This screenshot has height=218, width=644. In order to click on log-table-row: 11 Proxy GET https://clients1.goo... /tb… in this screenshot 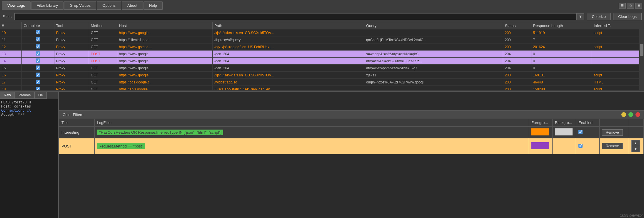, I will do `click(322, 40)`.